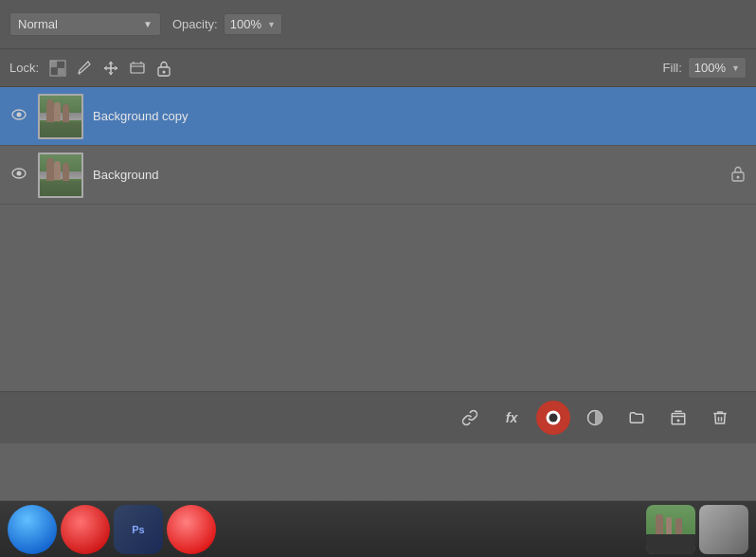 Image resolution: width=756 pixels, height=557 pixels. I want to click on fill-group: Fill: 100% ▼, so click(705, 68).